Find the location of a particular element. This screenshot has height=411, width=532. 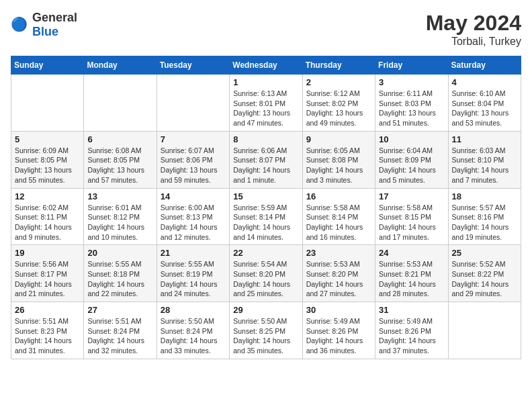

day-info: Sunrise: 6:13 AM Sunset: 8:01 PM Dayligh… is located at coordinates (266, 109).